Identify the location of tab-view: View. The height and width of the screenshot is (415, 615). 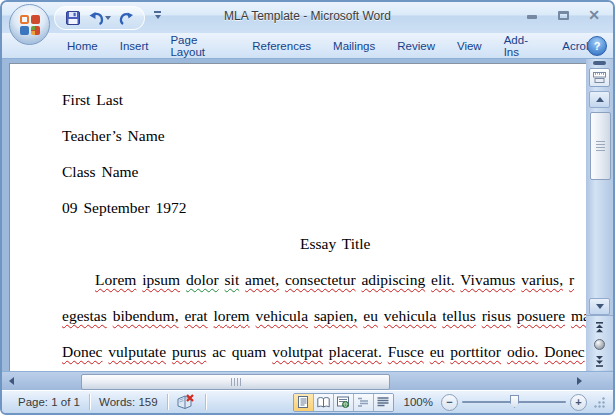
(470, 46).